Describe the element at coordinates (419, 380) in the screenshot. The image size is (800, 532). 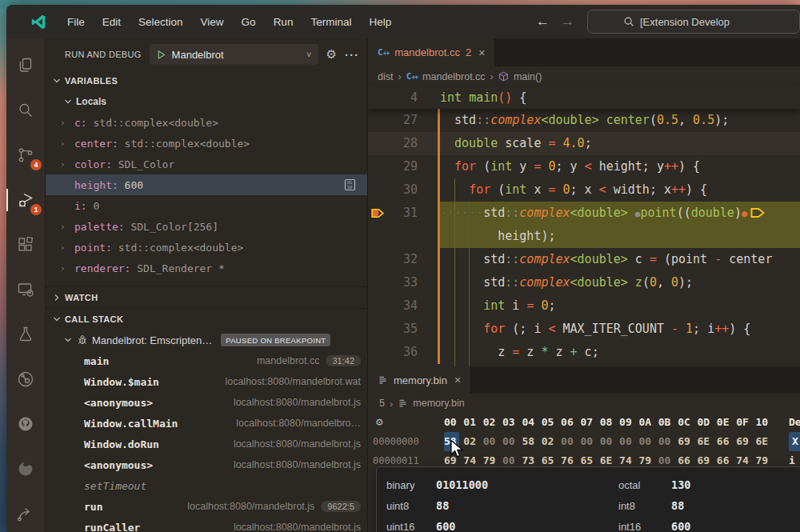
I see `tab-memory-bin: memory.bin ×` at that location.